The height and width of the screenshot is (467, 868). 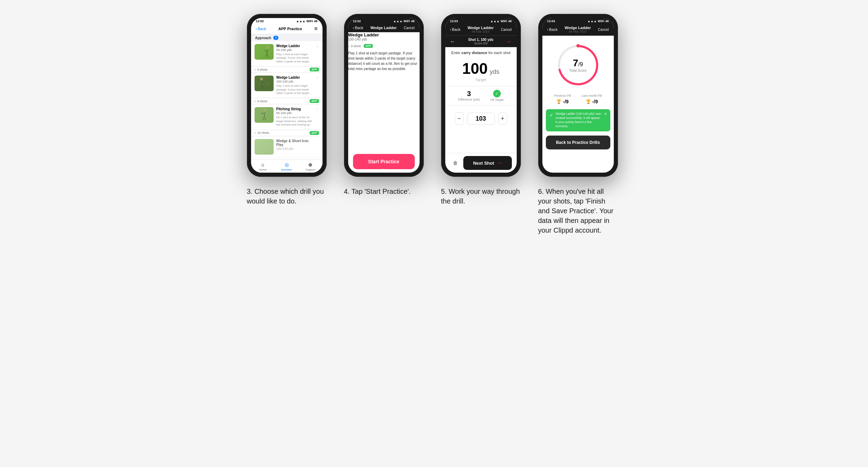 What do you see at coordinates (481, 119) in the screenshot?
I see `input-row-3: − 103 +` at bounding box center [481, 119].